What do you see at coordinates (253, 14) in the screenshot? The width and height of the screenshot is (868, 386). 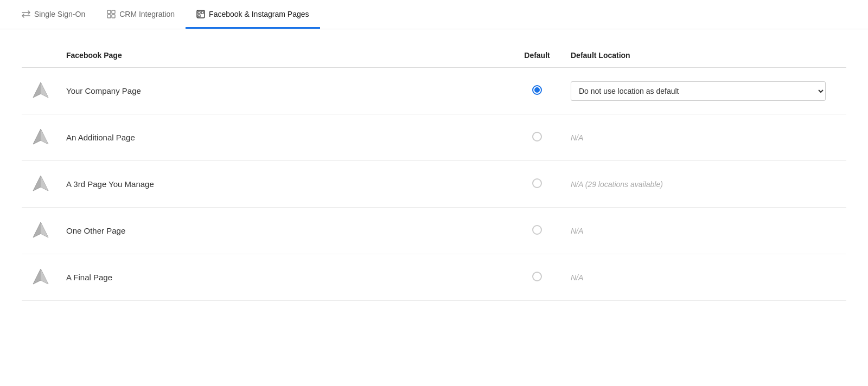 I see `tab-facebook: Facebook & Instagram Pages` at bounding box center [253, 14].